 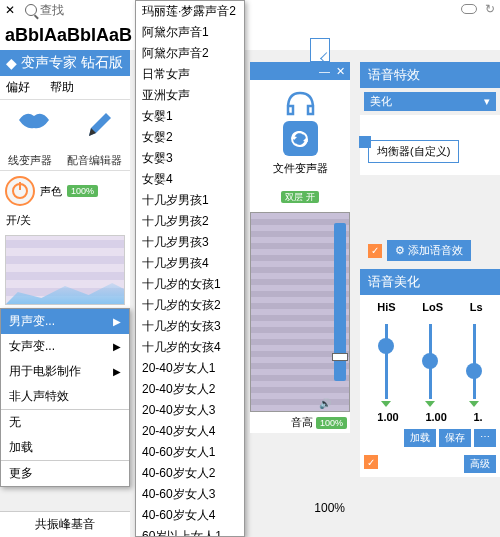 What do you see at coordinates (18, 88) in the screenshot?
I see `menu-preferences: 偏好` at bounding box center [18, 88].